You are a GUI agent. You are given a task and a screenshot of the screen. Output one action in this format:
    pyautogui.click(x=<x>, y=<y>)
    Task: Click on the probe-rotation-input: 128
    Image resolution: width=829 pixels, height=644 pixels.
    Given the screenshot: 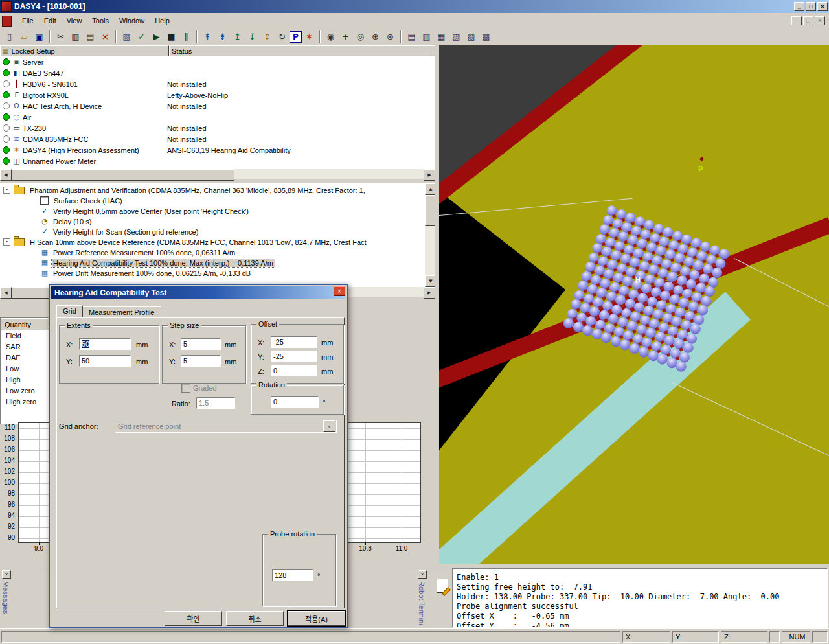 What is the action you would take?
    pyautogui.click(x=293, y=575)
    